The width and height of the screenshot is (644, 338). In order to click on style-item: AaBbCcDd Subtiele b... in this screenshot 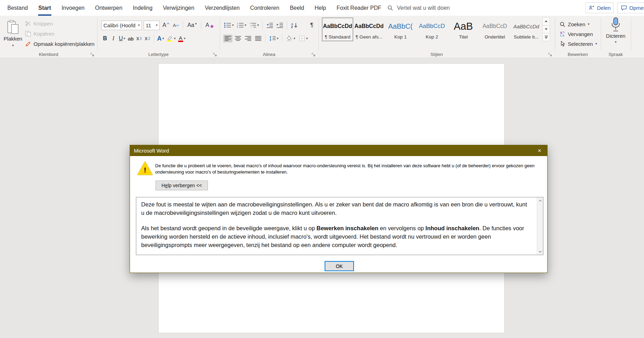, I will do `click(526, 29)`.